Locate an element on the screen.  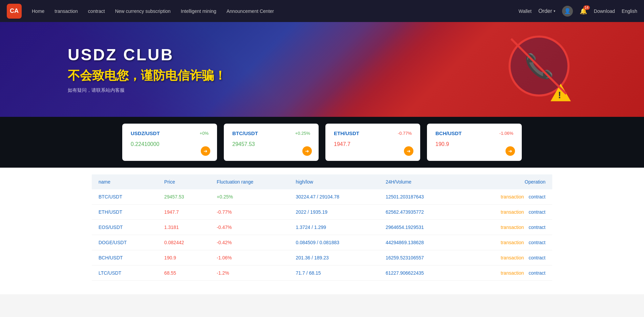
table-row: DOGE/USDT 0.082442 -0.42% 0.084509 / 0.0… is located at coordinates (322, 242).